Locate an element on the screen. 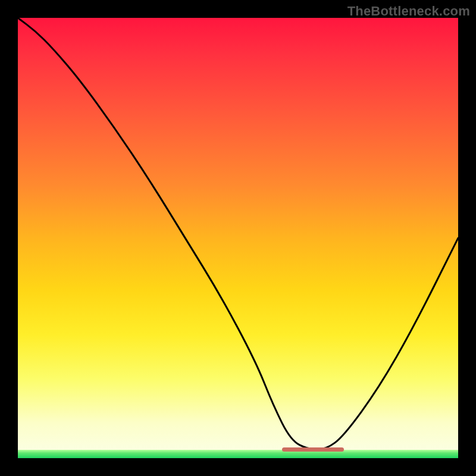 The height and width of the screenshot is (476, 476). watermark-text: TheBottleneck.com is located at coordinates (409, 11).